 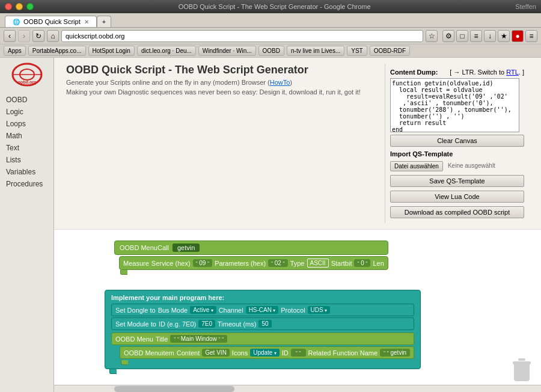 I want to click on bookmark-portableapps: PortableApps.co..., so click(x=57, y=51).